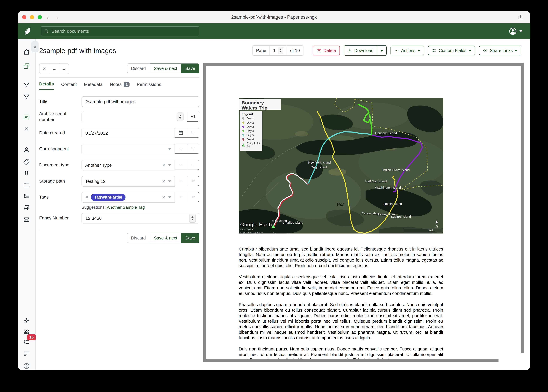 Image resolution: width=548 pixels, height=392 pixels. I want to click on document-type-select: Another Type ✕, so click(128, 165).